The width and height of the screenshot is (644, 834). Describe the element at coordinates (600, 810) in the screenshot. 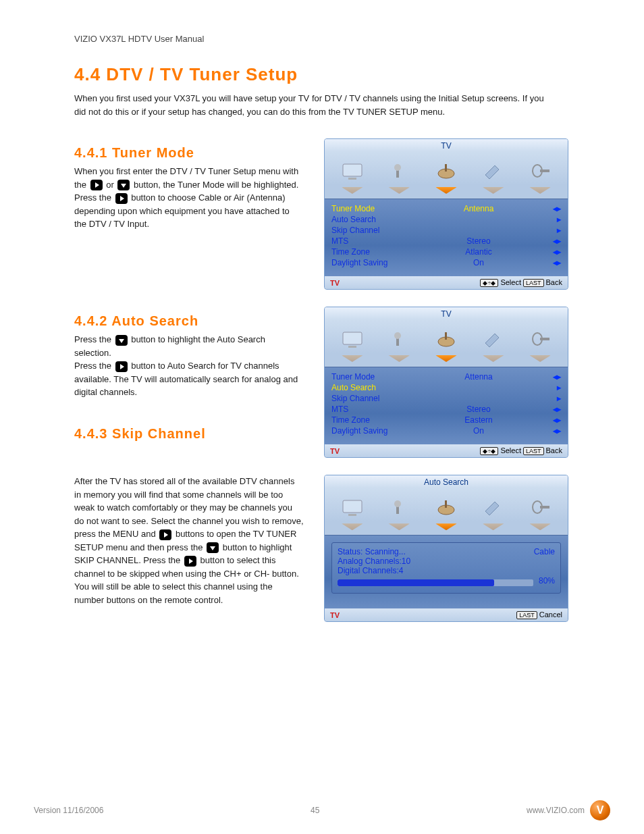

I see `brand-logo-icon: V` at that location.